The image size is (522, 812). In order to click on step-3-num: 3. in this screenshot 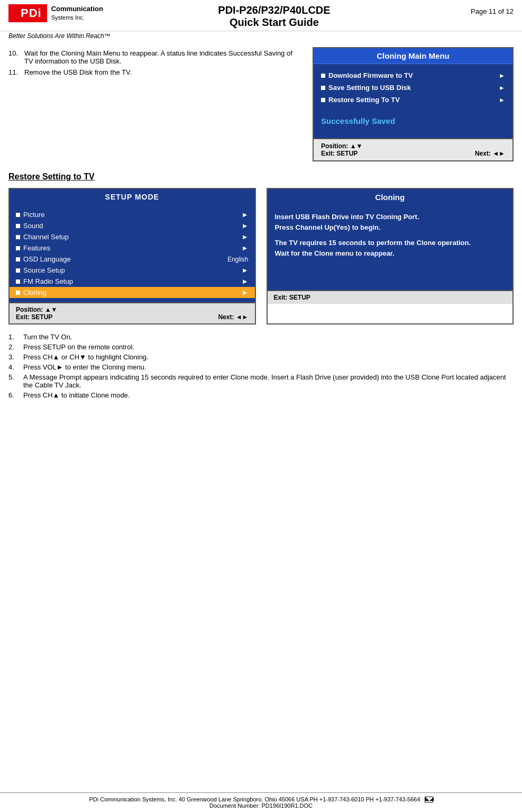, I will do `click(14, 357)`.